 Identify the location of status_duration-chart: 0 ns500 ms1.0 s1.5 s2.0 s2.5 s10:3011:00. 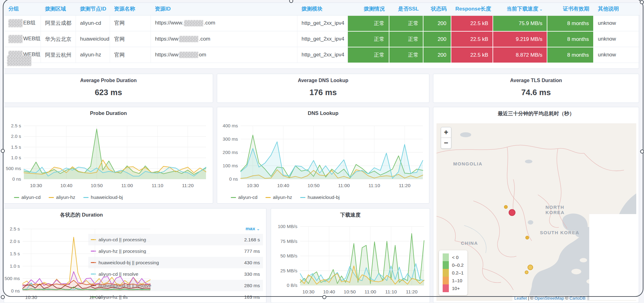
(135, 256).